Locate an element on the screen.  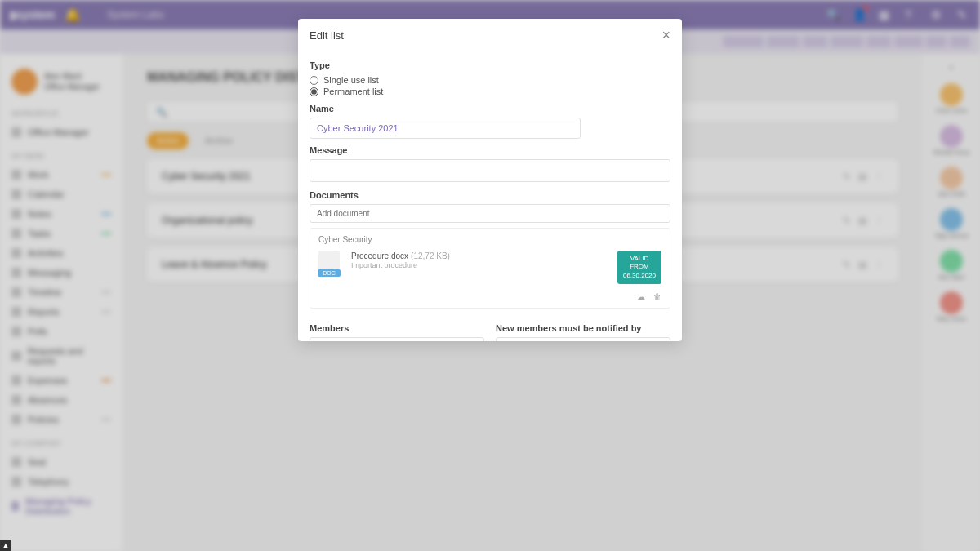
doc-icon: DOC is located at coordinates (329, 264).